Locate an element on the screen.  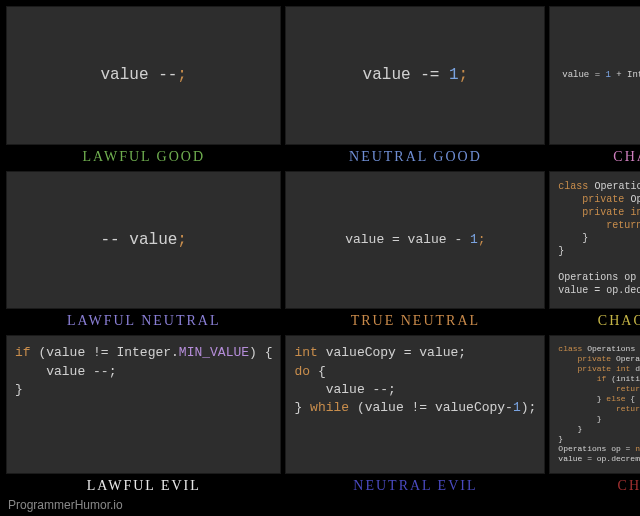
code-block: value --; is located at coordinates (144, 75).